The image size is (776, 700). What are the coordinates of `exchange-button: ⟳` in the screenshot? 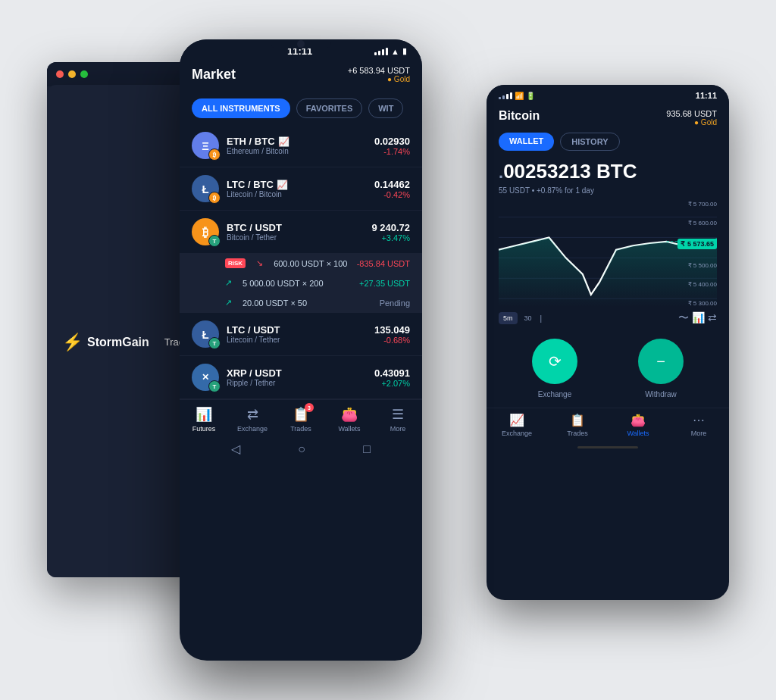 It's located at (555, 361).